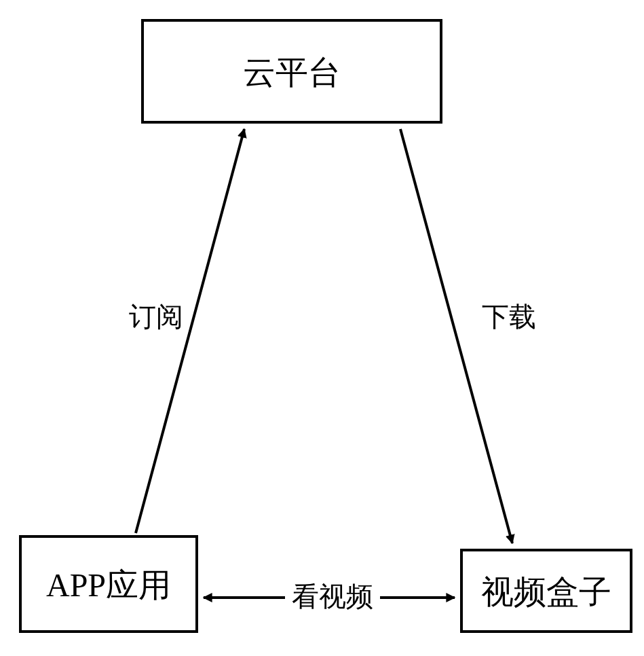 Image resolution: width=644 pixels, height=656 pixels. I want to click on edge-download-label: 下载, so click(509, 316).